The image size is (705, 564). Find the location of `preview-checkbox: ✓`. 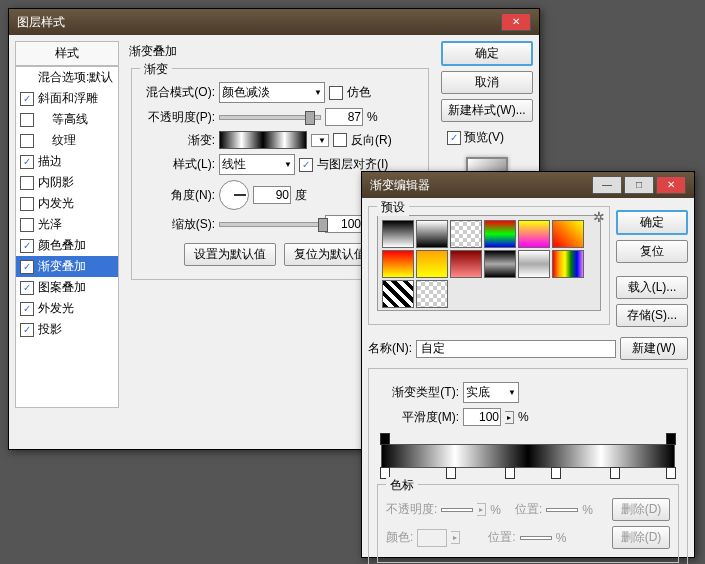

preview-checkbox: ✓ is located at coordinates (454, 138).